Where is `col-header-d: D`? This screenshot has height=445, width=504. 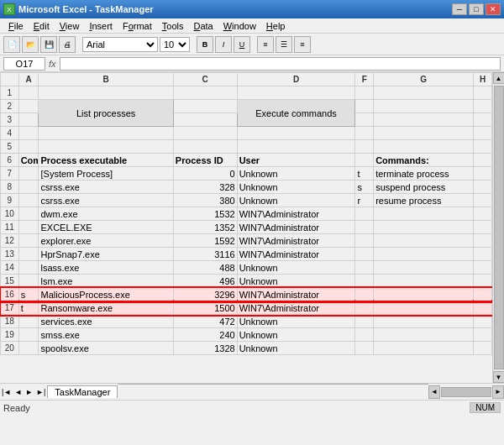
col-header-d: D is located at coordinates (296, 80).